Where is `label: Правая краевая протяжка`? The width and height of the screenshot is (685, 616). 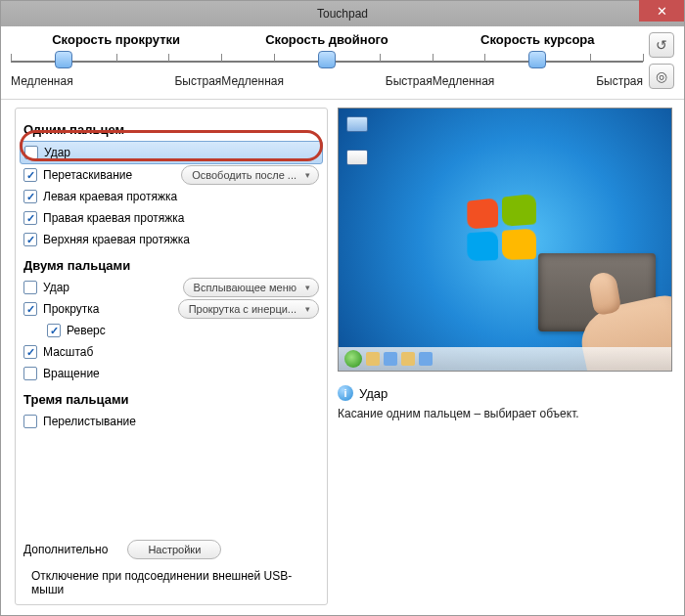 label: Правая краевая протяжка is located at coordinates (114, 218).